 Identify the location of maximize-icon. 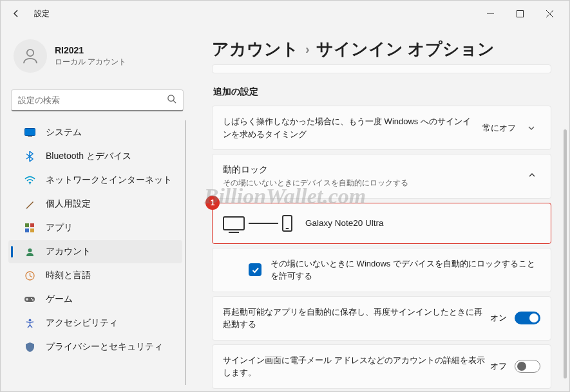
(520, 14).